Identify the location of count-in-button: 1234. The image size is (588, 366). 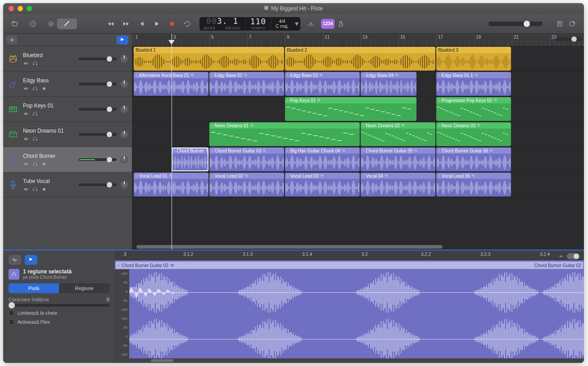
(328, 24).